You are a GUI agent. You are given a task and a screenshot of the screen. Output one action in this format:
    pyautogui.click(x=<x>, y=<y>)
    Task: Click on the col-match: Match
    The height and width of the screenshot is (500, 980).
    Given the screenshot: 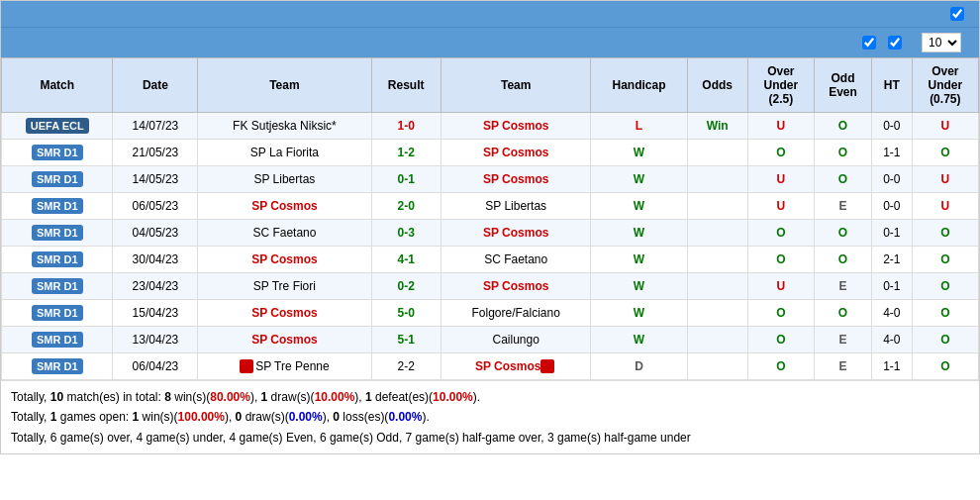 What is the action you would take?
    pyautogui.click(x=57, y=85)
    